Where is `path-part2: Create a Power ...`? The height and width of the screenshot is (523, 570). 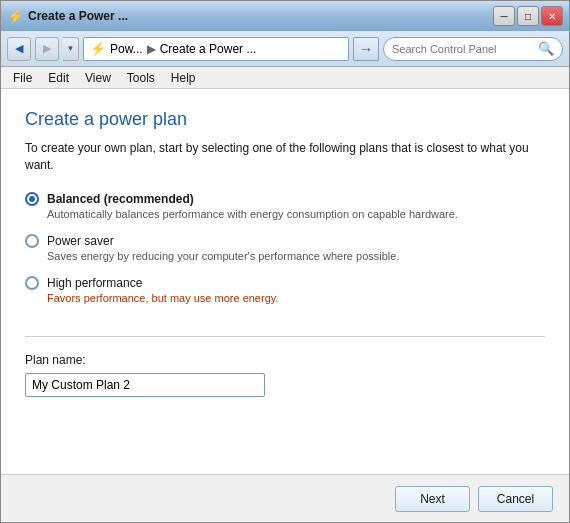 path-part2: Create a Power ... is located at coordinates (208, 49).